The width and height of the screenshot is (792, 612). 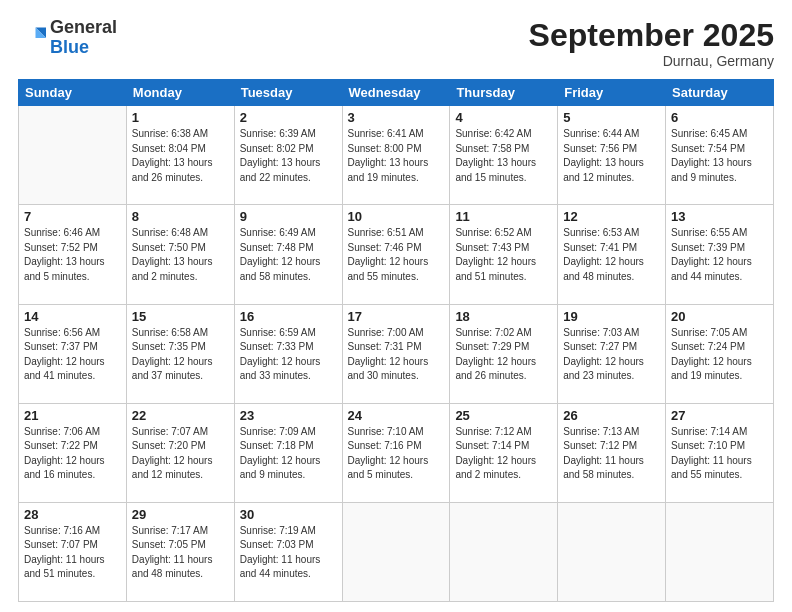 I want to click on calendar-day-cell: 1Sunrise: 6:38 AM Sunset: 8:04 PM Daylig…, so click(x=180, y=156).